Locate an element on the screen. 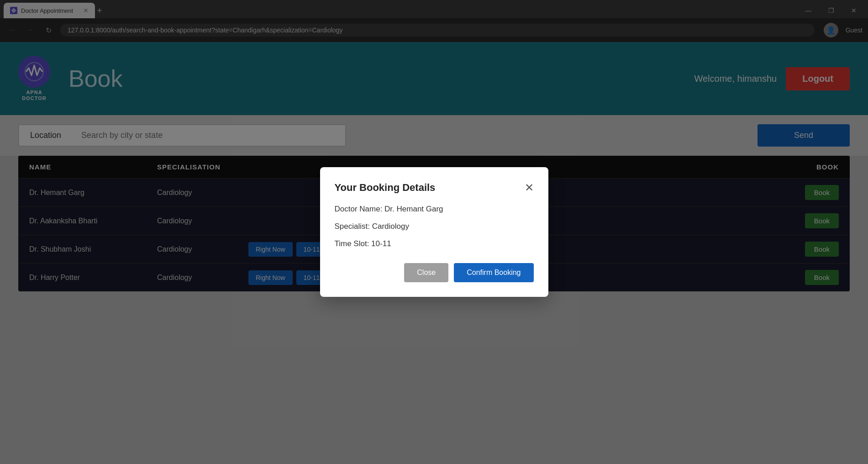 The width and height of the screenshot is (868, 464). modal-body: Doctor Name: Dr. Hemant Garg Specialist:… is located at coordinates (434, 227).